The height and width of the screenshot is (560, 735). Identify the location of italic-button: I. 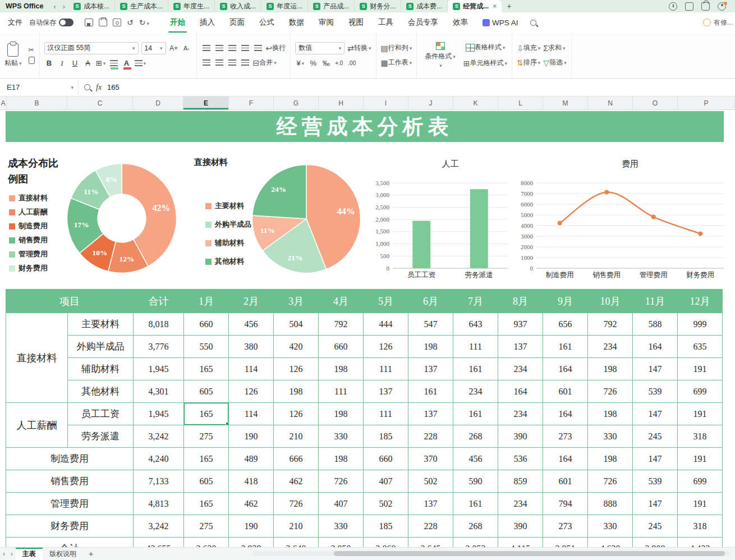
(62, 63).